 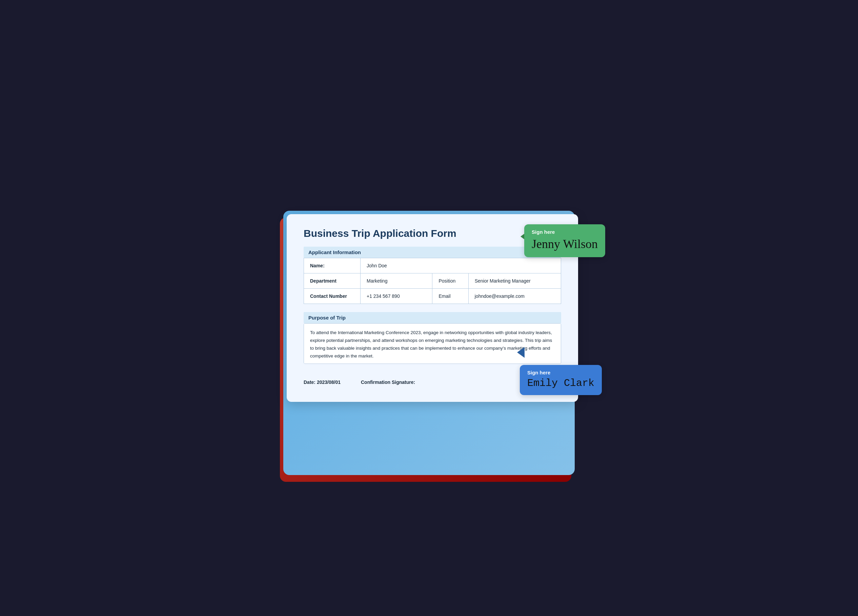 I want to click on applicant-section: Applicant Information Name: John Doe Dep…, so click(x=432, y=275).